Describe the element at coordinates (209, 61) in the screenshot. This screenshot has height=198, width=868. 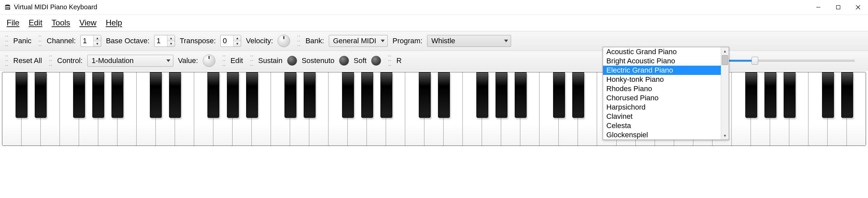
I see `value-knob` at that location.